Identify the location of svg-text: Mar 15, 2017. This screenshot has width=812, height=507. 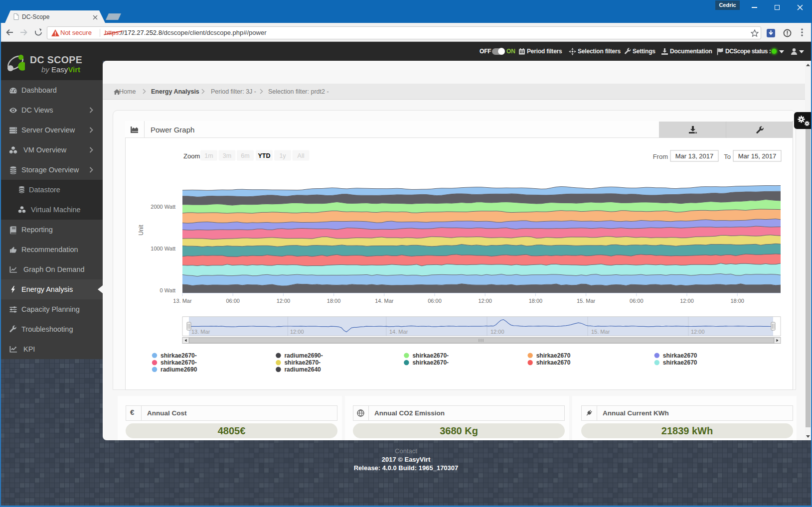
(758, 156).